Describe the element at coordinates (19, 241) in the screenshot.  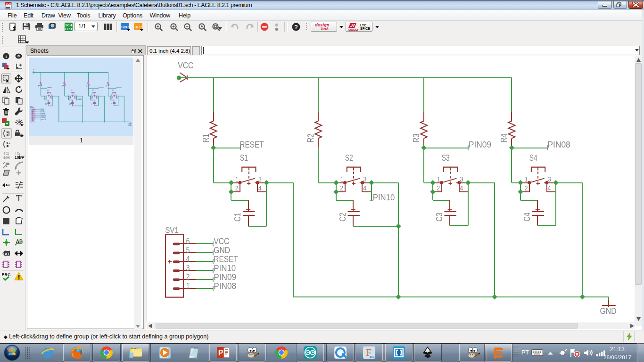
I see `svg-text: AB` at that location.